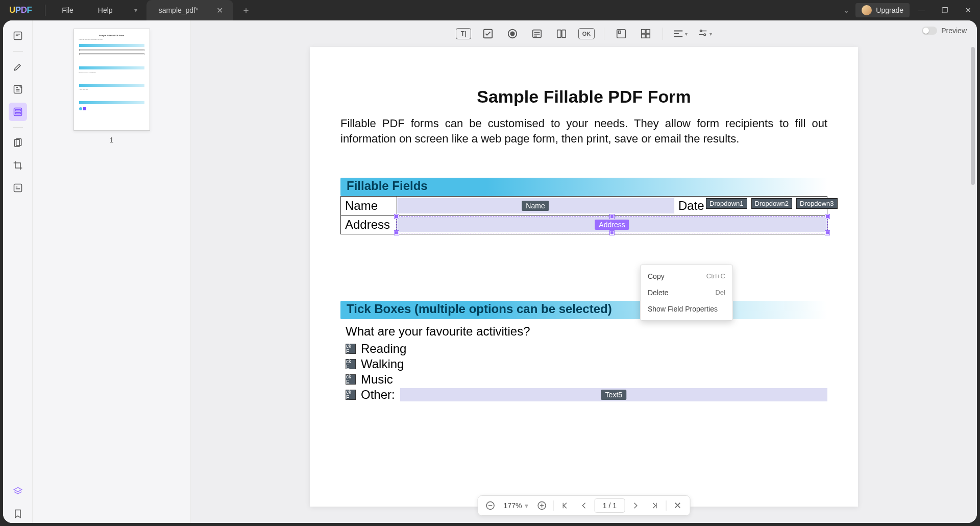  Describe the element at coordinates (24, 10) in the screenshot. I see `logo-d: D` at that location.